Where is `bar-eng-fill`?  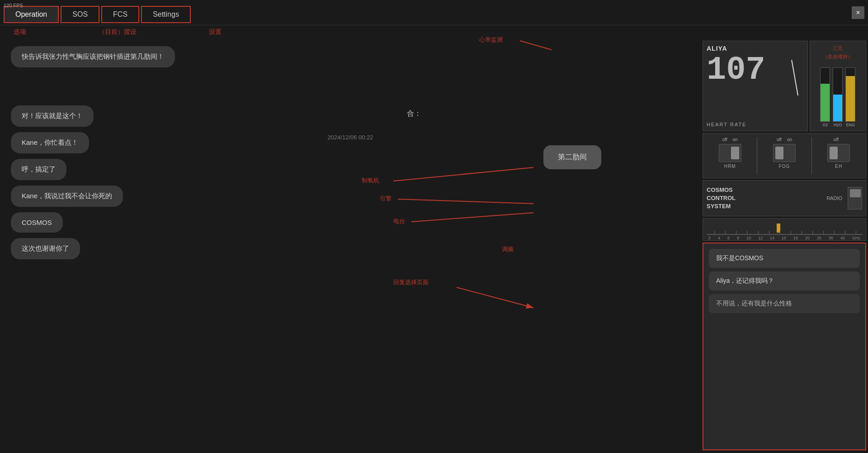 bar-eng-fill is located at coordinates (850, 99).